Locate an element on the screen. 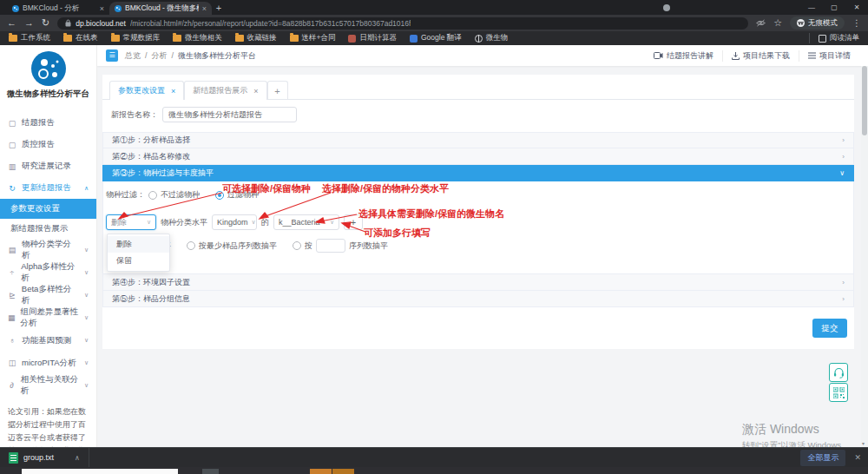 The width and height of the screenshot is (868, 474). headset-icon is located at coordinates (838, 373).